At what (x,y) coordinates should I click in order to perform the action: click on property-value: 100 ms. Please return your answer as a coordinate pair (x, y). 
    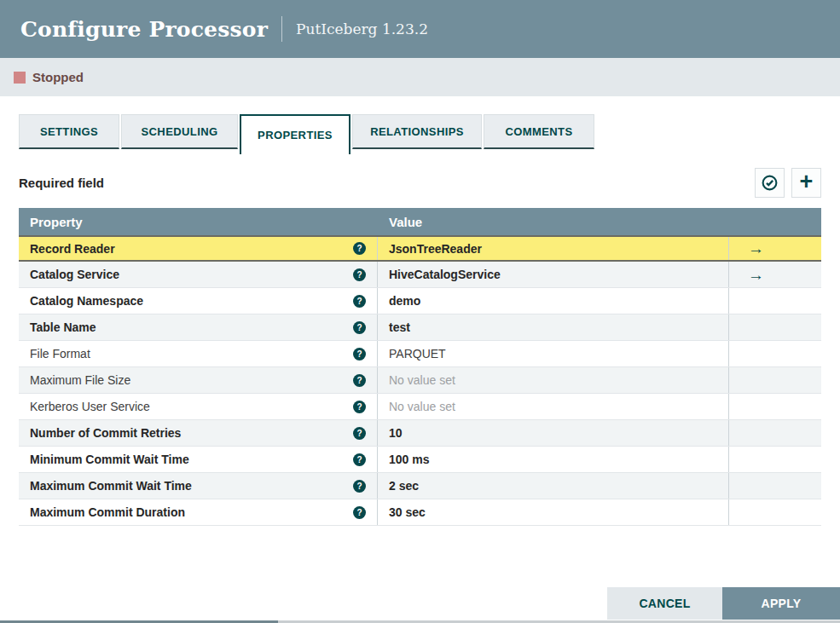
    Looking at the image, I should click on (409, 459).